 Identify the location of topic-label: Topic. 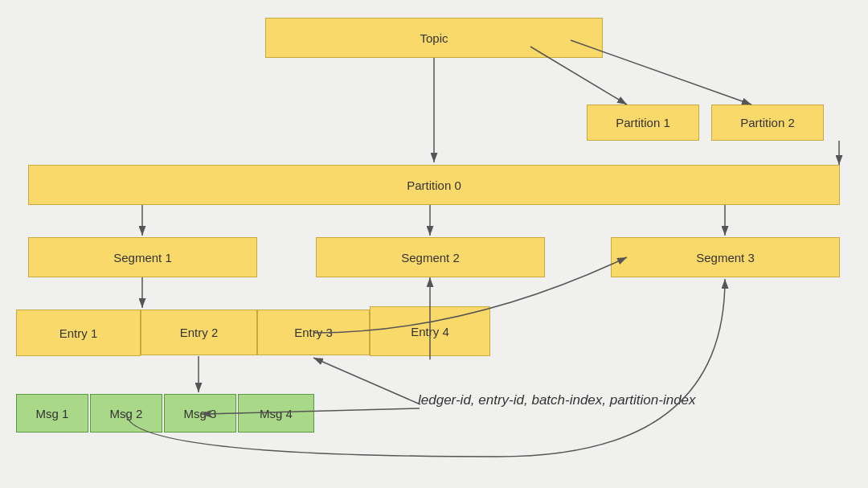
(434, 39).